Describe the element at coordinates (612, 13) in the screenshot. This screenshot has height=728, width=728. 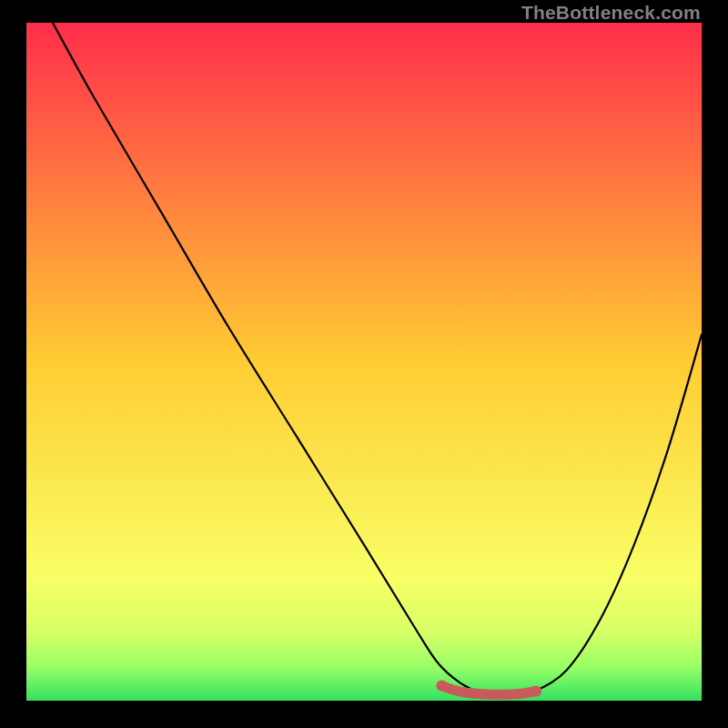
I see `watermark-text: TheBottleneck.com` at that location.